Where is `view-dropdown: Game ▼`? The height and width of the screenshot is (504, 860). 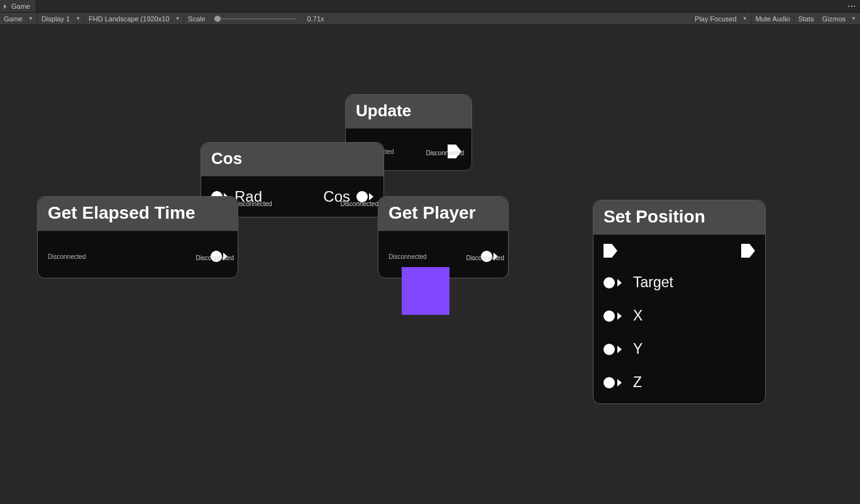
view-dropdown: Game ▼ is located at coordinates (19, 19).